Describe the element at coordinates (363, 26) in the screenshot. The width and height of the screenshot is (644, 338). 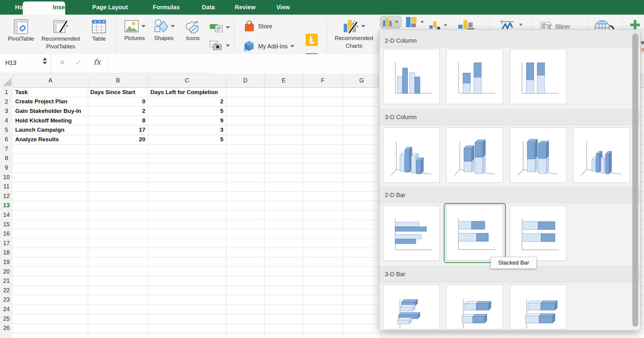
I see `recommended-charts-dropdown-arrow` at that location.